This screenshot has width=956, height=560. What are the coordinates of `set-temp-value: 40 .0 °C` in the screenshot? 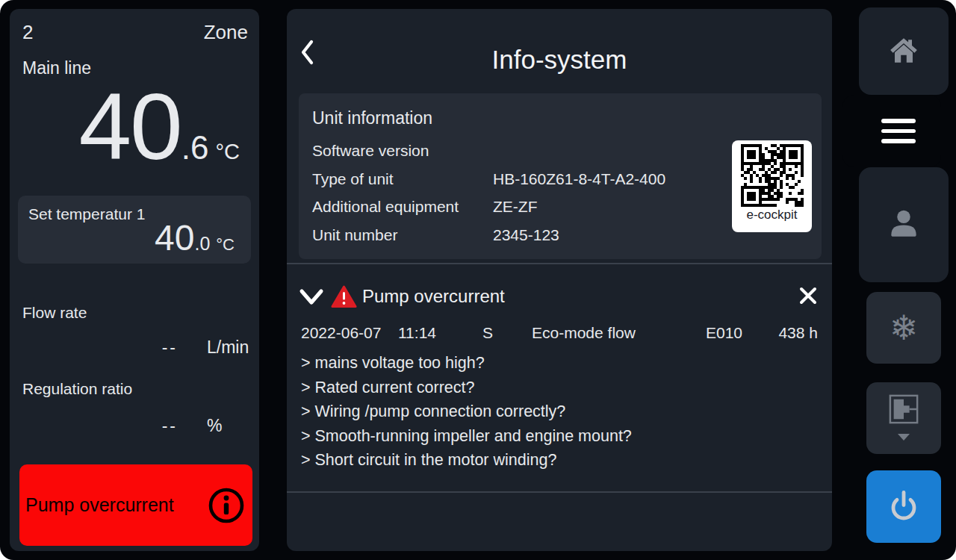 It's located at (194, 238).